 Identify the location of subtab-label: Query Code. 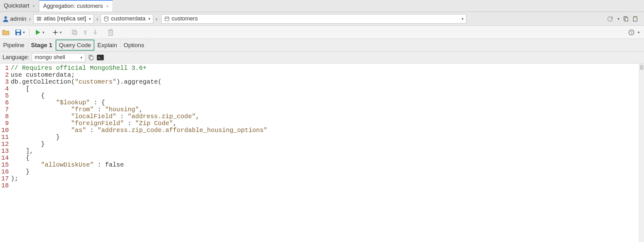
(75, 45).